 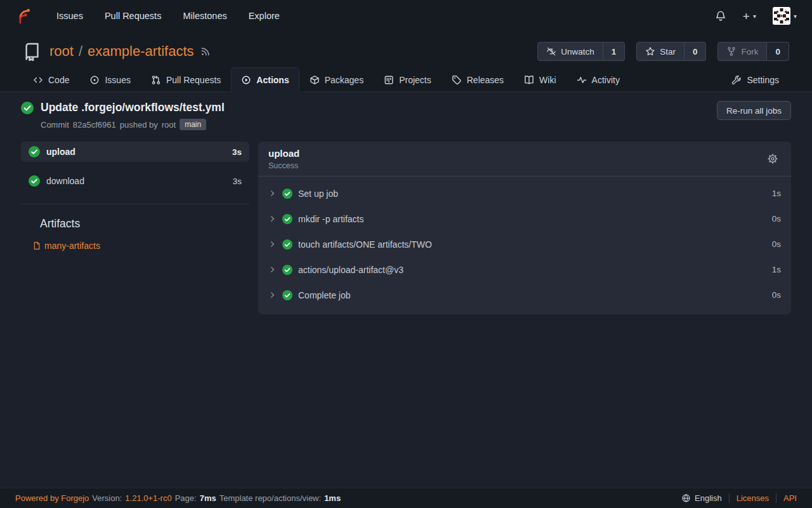 I want to click on job-name: upload, so click(x=61, y=152).